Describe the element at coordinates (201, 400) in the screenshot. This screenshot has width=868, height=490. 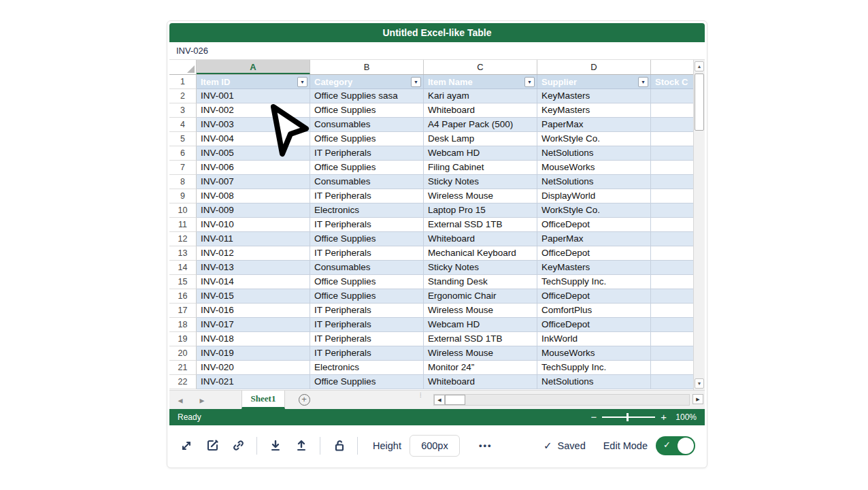
I see `next-sheet-icon: ▸` at that location.